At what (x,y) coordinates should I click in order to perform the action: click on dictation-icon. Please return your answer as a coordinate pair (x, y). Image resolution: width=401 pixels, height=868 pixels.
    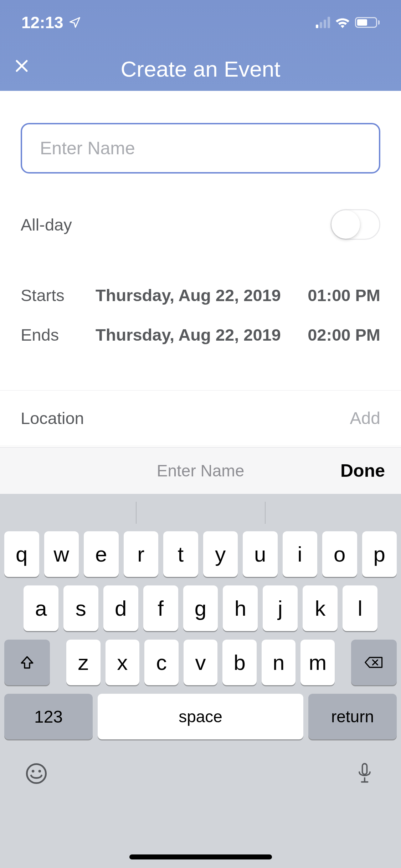
    Looking at the image, I should click on (365, 774).